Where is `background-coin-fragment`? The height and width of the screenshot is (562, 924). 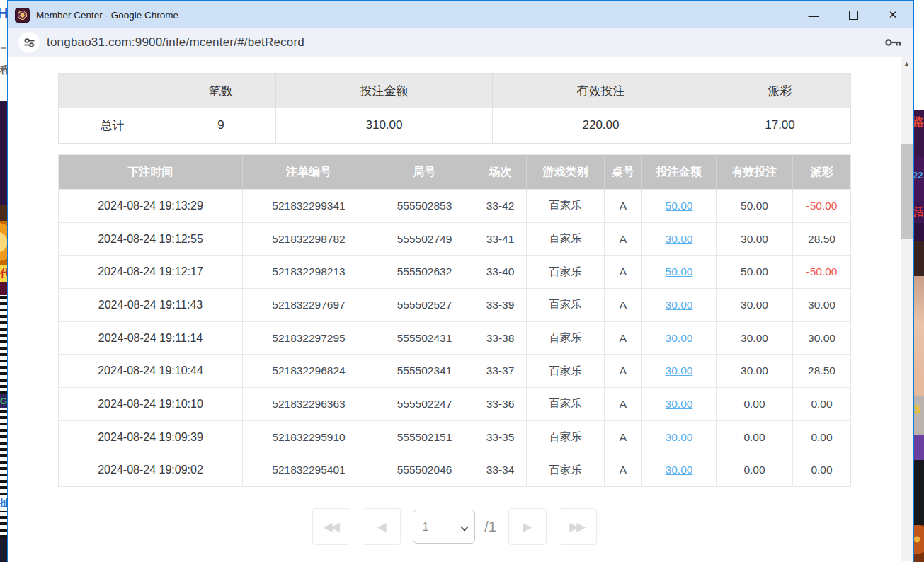 background-coin-fragment is located at coordinates (4, 243).